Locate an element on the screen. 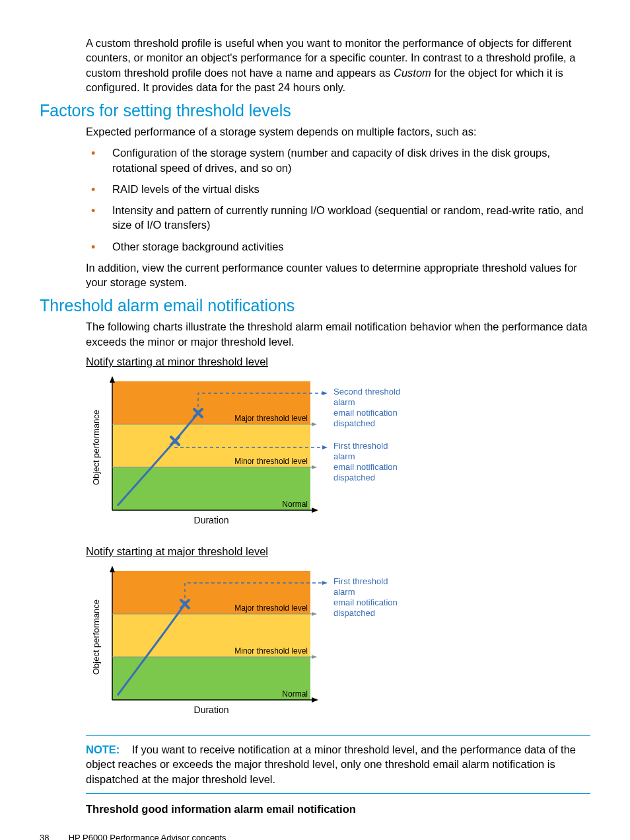  section-factors-heading: Factors for setting threshold levels is located at coordinates (315, 111).